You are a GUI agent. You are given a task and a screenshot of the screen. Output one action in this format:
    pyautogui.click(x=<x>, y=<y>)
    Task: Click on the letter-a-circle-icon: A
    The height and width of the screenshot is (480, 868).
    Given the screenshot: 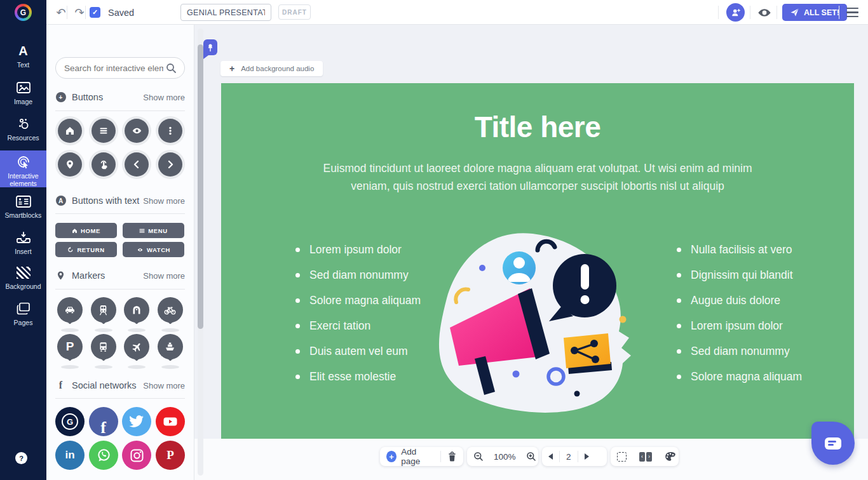 What is the action you would take?
    pyautogui.click(x=61, y=201)
    